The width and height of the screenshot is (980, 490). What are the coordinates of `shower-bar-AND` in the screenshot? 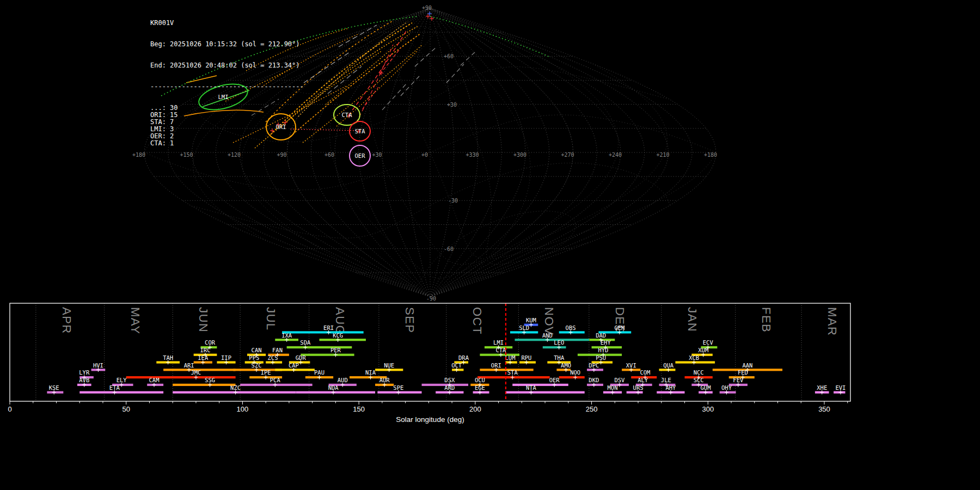 It's located at (552, 340).